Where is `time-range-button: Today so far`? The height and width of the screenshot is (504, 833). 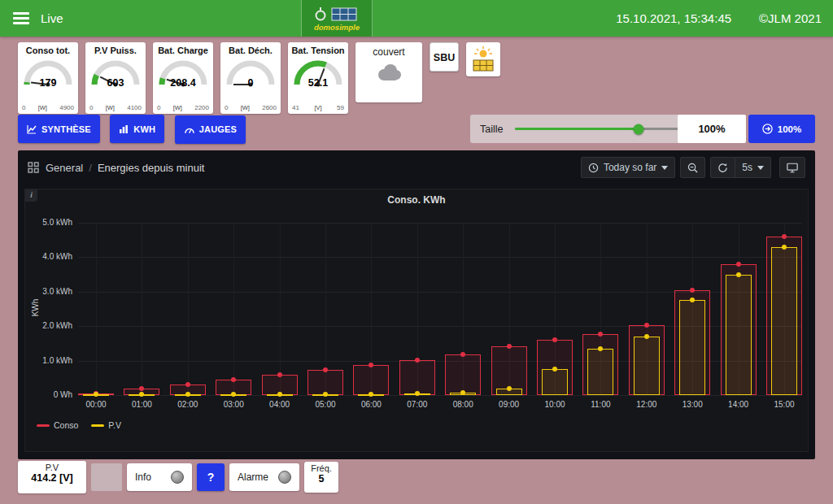
time-range-button: Today so far is located at coordinates (628, 167).